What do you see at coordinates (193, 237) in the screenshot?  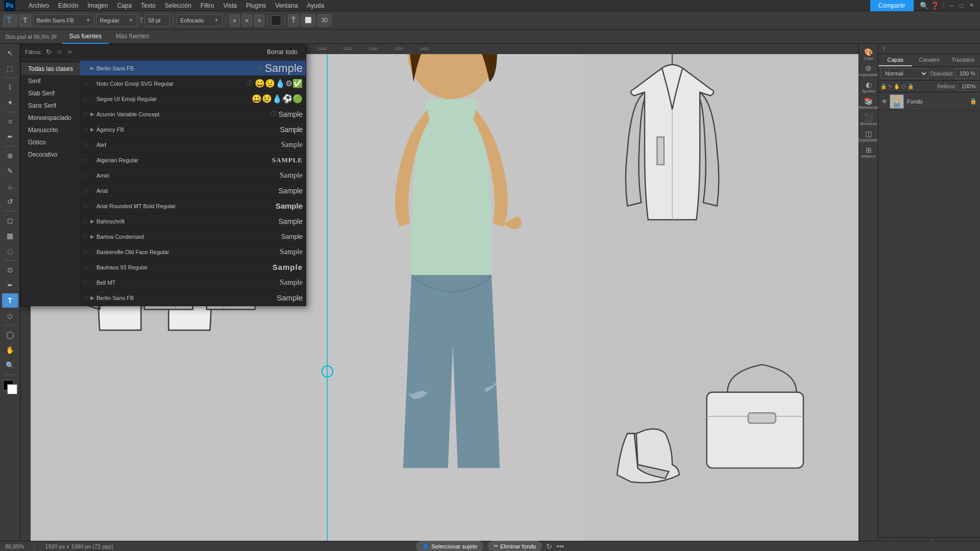 I see `font-row-barlow: ☆ ▶ Barlow Condensed Sample` at bounding box center [193, 237].